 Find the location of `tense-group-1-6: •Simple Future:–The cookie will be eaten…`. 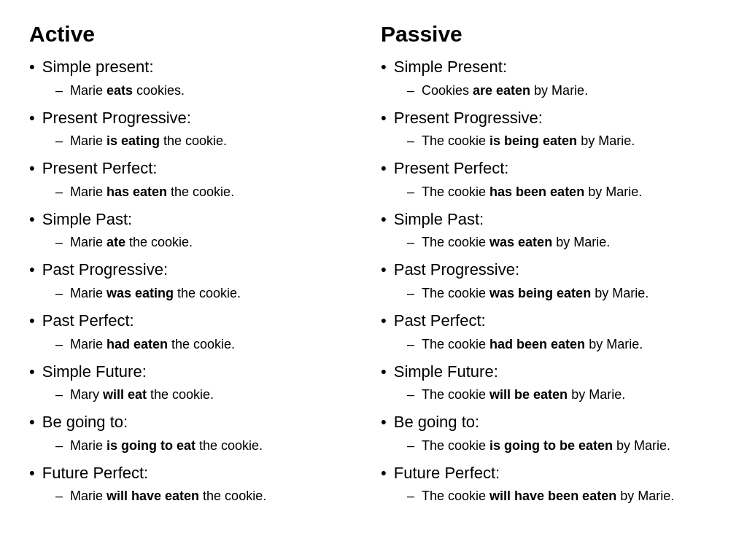

tense-group-1-6: •Simple Future:–The cookie will be eaten… is located at coordinates (549, 384).